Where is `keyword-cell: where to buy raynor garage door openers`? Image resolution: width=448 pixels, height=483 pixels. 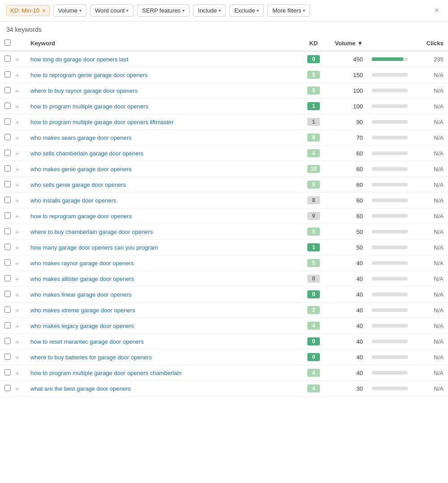 keyword-cell: where to buy raynor garage door openers is located at coordinates (163, 91).